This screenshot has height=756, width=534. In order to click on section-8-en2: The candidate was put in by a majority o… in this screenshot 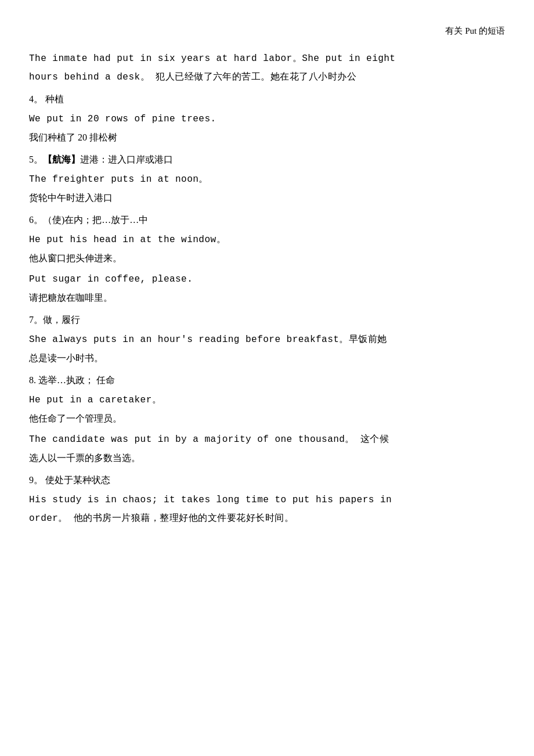, I will do `click(267, 440)`.